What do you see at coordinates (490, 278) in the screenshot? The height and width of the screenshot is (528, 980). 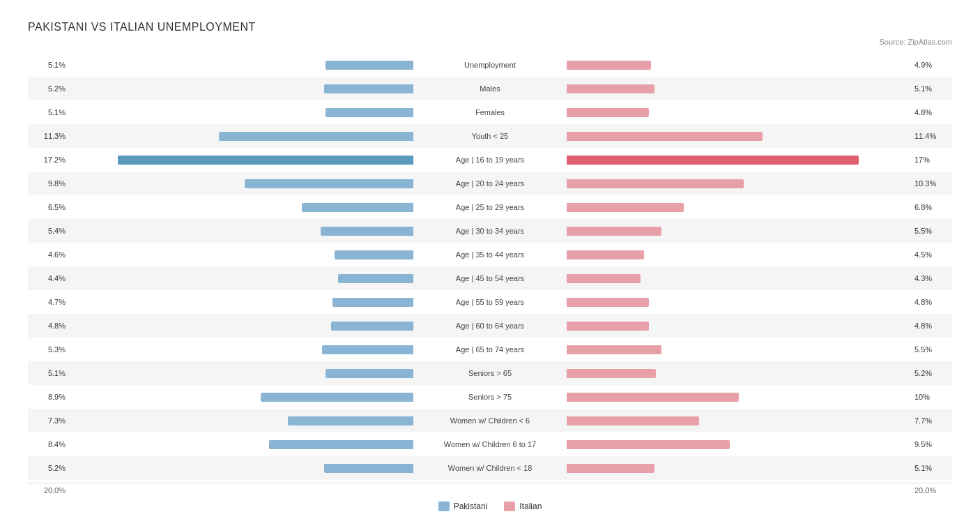 I see `bar-row-label: Age | 45 to 54 years` at bounding box center [490, 278].